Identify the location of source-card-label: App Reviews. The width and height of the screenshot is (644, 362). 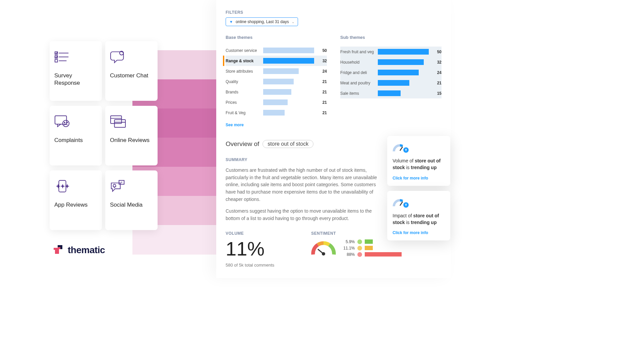
(76, 205).